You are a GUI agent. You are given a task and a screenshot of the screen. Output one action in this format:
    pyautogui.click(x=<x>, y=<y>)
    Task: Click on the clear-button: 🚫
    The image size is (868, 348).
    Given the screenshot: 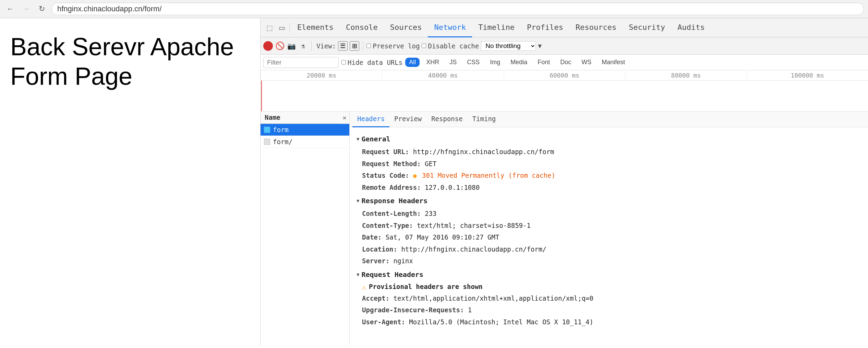 What is the action you would take?
    pyautogui.click(x=280, y=46)
    